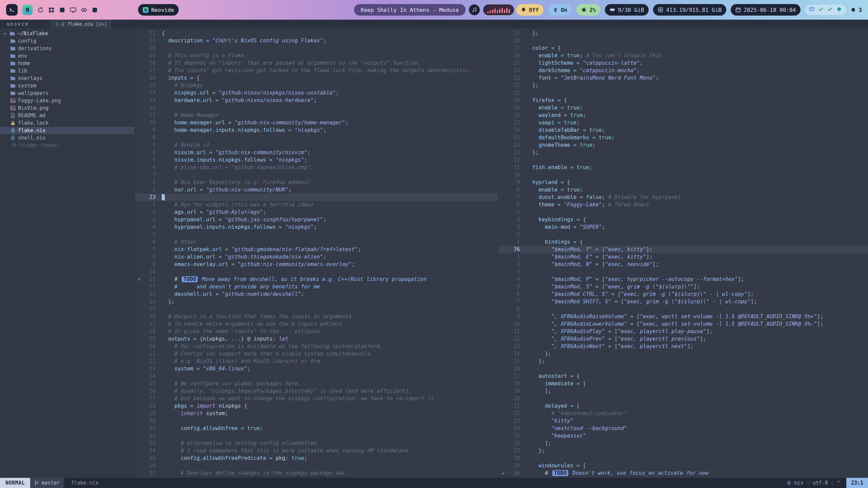 The width and height of the screenshot is (868, 488). Describe the element at coordinates (317, 294) in the screenshot. I see `code-line: 13 devshell.url = "github:numtide/devshe…` at that location.